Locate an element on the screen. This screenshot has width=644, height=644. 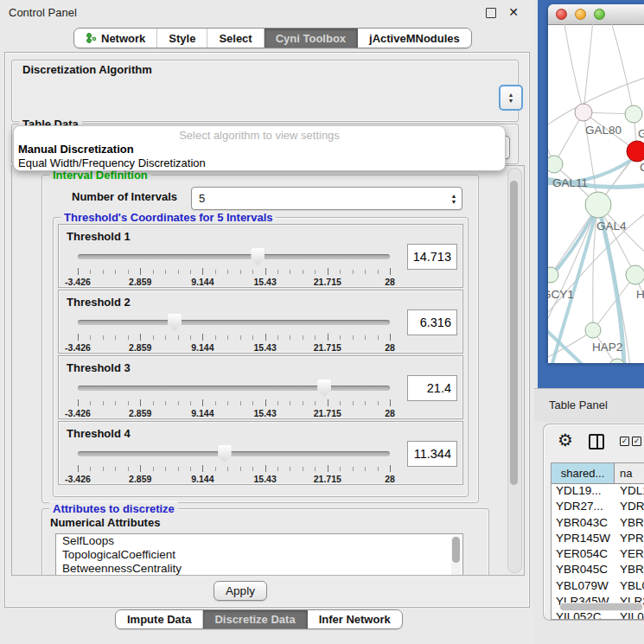
algorithm-combo: ▲▼ is located at coordinates (511, 98).